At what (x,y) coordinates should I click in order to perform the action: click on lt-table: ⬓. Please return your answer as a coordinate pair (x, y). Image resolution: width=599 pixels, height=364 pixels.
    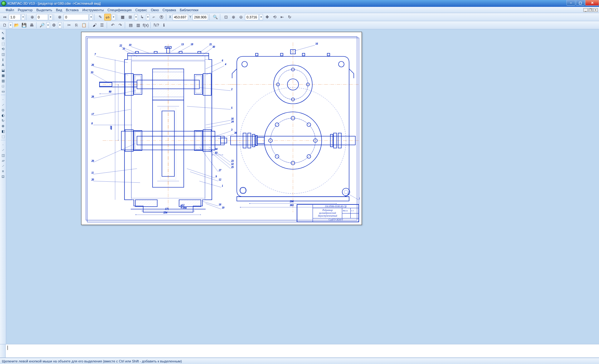
    Looking at the image, I should click on (3, 70).